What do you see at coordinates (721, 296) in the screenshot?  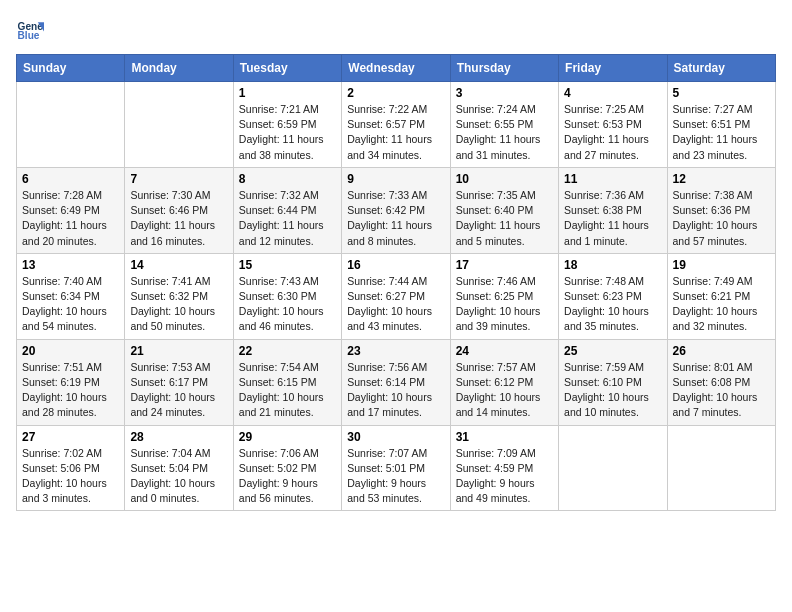 I see `calendar-cell: 19Sunrise: 7:49 AMSunset: 6:21 PMDayligh…` at bounding box center [721, 296].